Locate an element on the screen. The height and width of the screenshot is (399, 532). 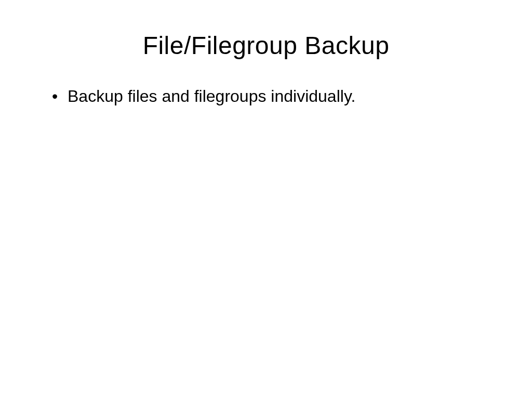
slide-title: File/Filegroup Backup is located at coordinates (266, 46).